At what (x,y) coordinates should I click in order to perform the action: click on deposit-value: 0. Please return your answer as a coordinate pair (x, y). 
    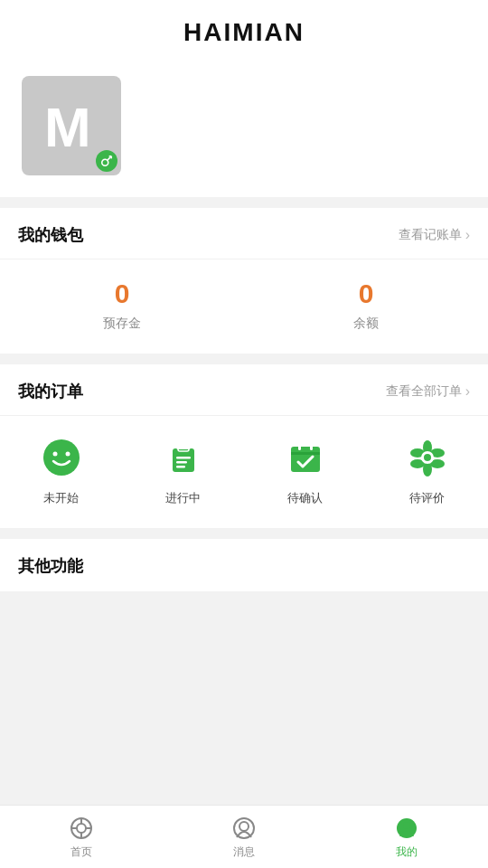
    Looking at the image, I should click on (122, 294).